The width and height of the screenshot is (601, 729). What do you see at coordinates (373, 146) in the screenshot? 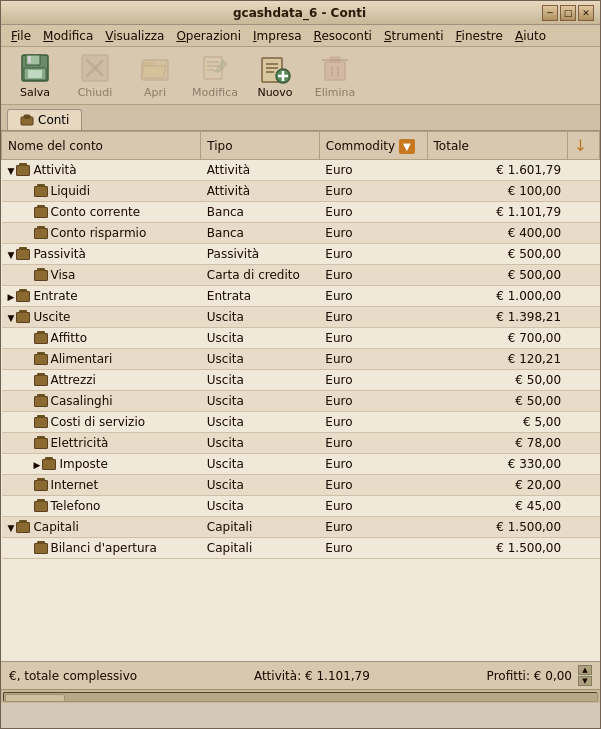
I see `col-header-commodity: Commodity ▼` at bounding box center [373, 146].